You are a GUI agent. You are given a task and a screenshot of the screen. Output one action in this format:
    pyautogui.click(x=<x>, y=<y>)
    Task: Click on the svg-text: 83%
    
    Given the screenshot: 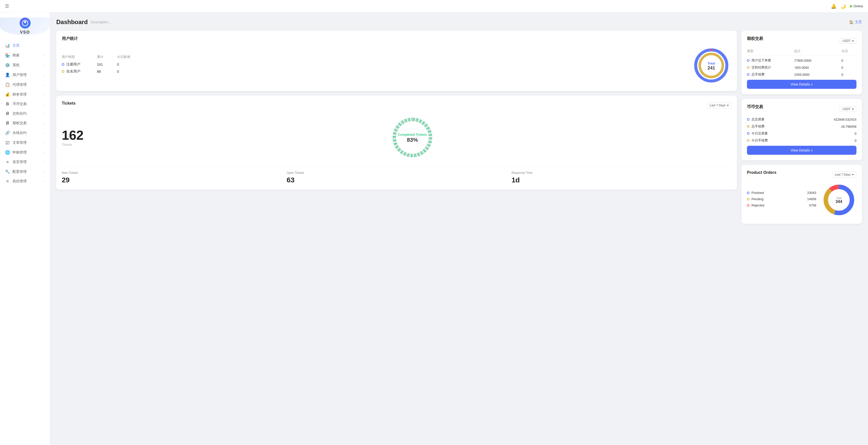 What is the action you would take?
    pyautogui.click(x=412, y=140)
    